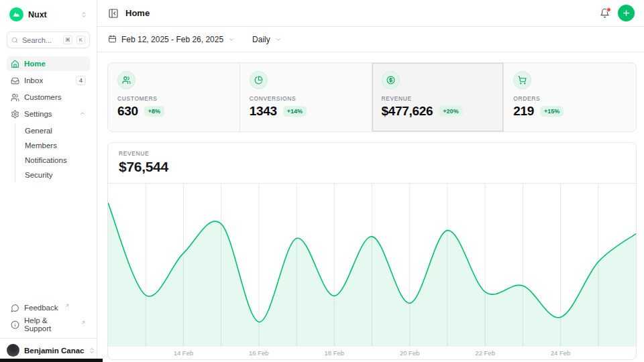  Describe the element at coordinates (570, 99) in the screenshot. I see `stat-label: ORDERS` at that location.